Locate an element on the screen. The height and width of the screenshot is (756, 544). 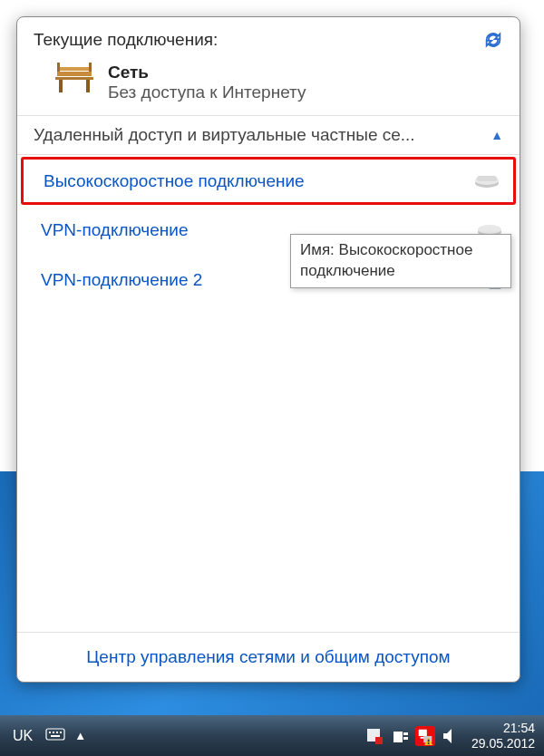
taskbar-left: UK ▲ is located at coordinates (47, 736).